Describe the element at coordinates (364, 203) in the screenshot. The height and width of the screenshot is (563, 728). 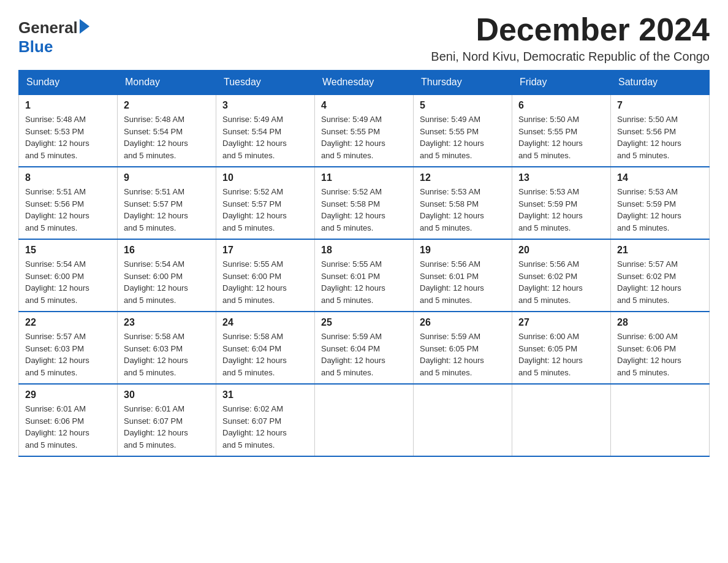
I see `calendar-week-2: 8Sunrise: 5:51 AMSunset: 5:56 PMDaylight…` at that location.